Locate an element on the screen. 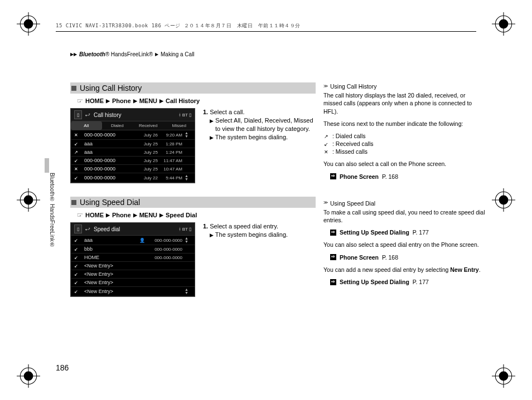 This screenshot has height=400, width=532. chevron-right-icon: ▶ is located at coordinates (157, 55).